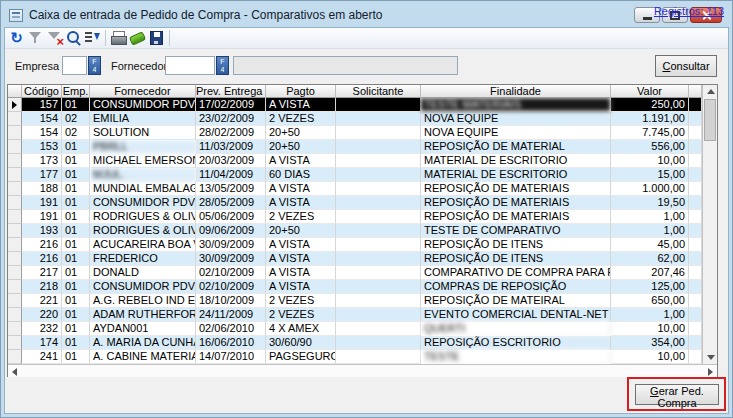 Image resolution: width=733 pixels, height=418 pixels. What do you see at coordinates (74, 38) in the screenshot?
I see `search-icon` at bounding box center [74, 38].